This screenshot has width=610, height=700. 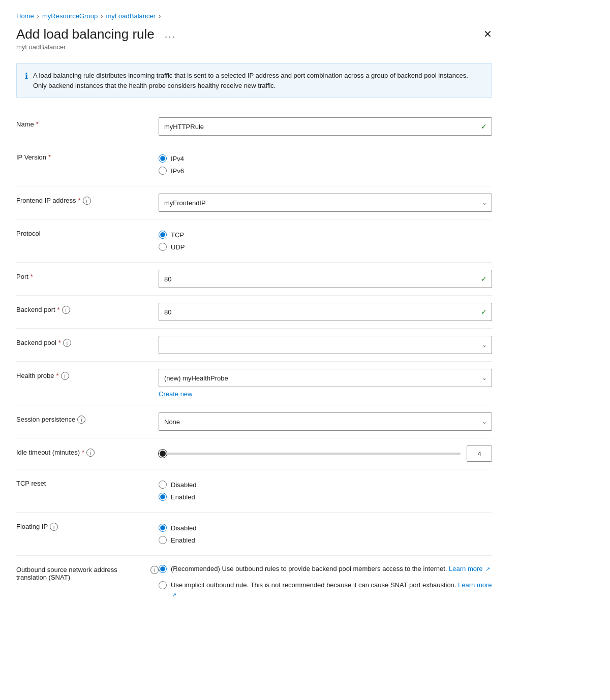 What do you see at coordinates (163, 158) in the screenshot?
I see `ipv4-radio` at bounding box center [163, 158].